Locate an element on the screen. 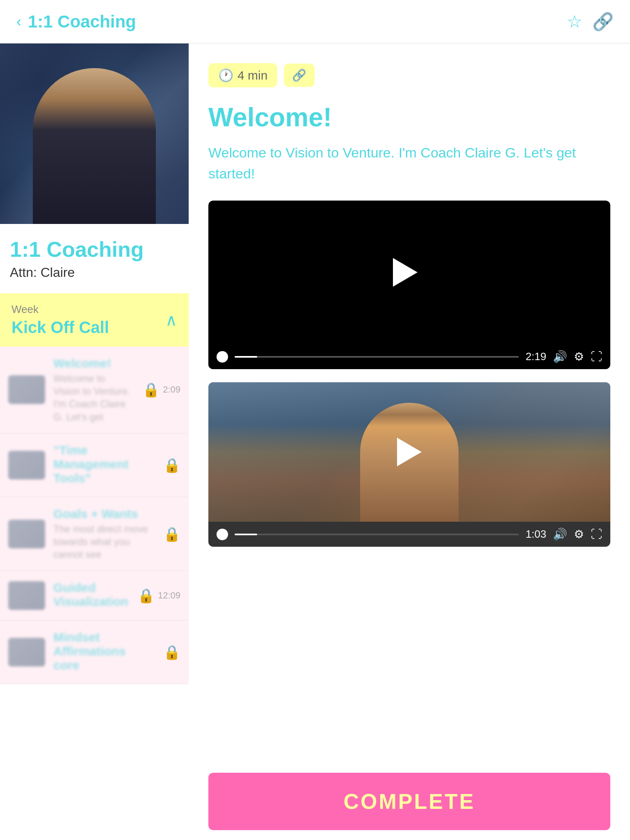 This screenshot has height=840, width=630. week-name: Kick Off Call is located at coordinates (60, 327).